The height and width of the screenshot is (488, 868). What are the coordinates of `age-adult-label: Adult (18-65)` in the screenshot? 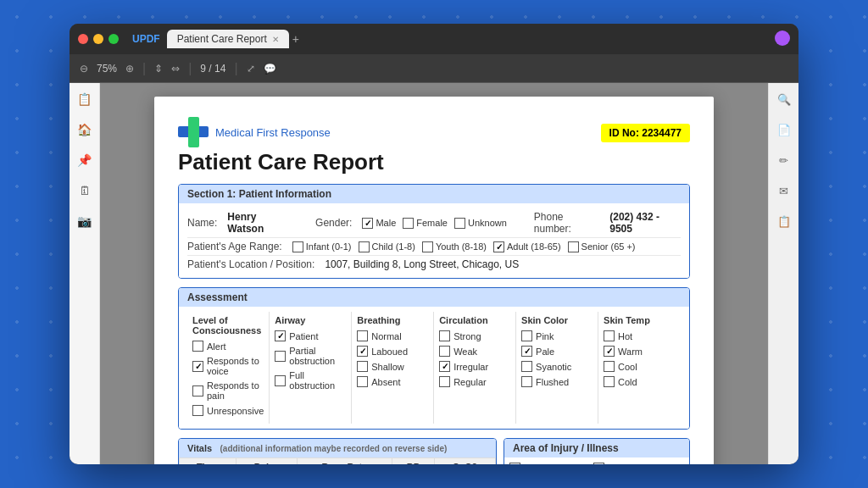 It's located at (534, 247).